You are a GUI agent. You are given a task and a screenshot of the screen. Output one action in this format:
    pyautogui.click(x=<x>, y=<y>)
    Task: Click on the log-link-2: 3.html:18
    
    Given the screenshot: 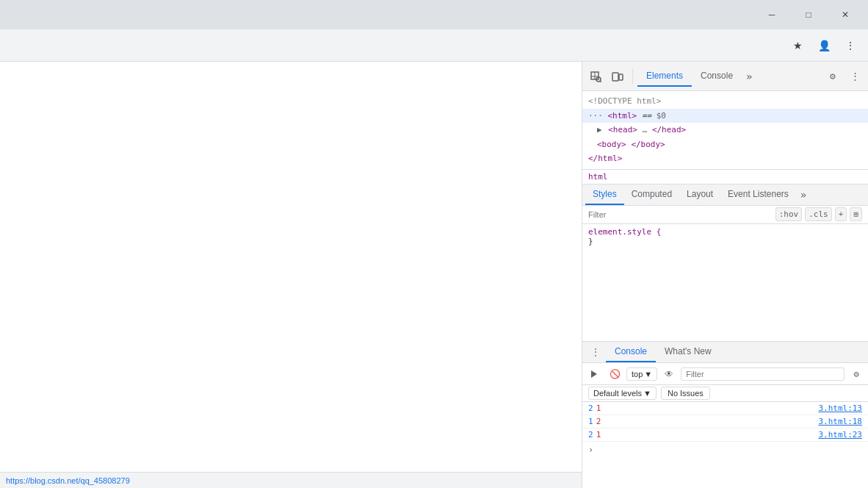 What is the action you would take?
    pyautogui.click(x=840, y=422)
    